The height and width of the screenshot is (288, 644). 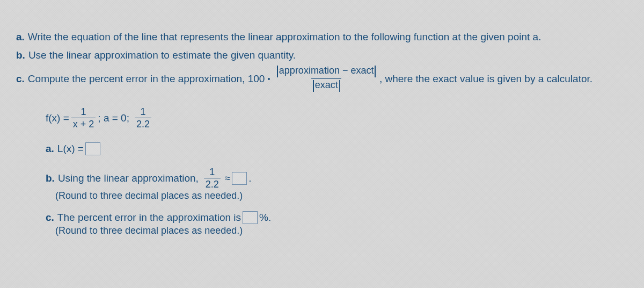 What do you see at coordinates (239, 178) in the screenshot?
I see `answer-b-input` at bounding box center [239, 178].